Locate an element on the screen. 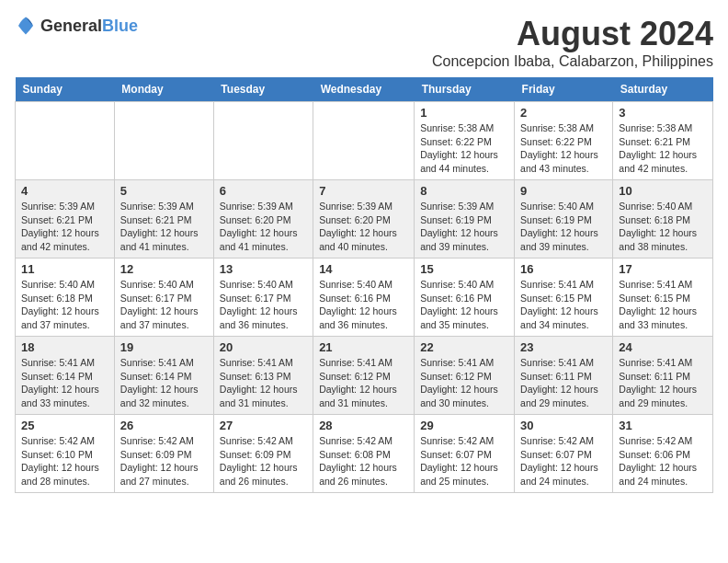 This screenshot has width=728, height=563. day-cell-24: 24Sunrise: 5:41 AM Sunset: 6:11 PM Dayli… is located at coordinates (664, 375).